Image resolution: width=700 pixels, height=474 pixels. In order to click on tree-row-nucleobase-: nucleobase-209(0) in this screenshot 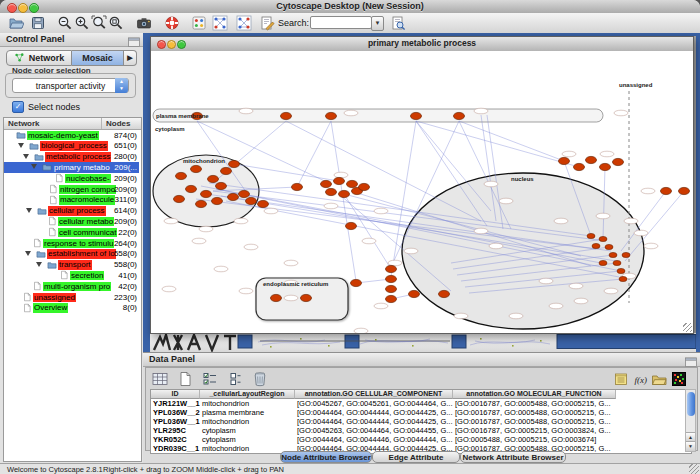, I will do `click(72, 178)`.